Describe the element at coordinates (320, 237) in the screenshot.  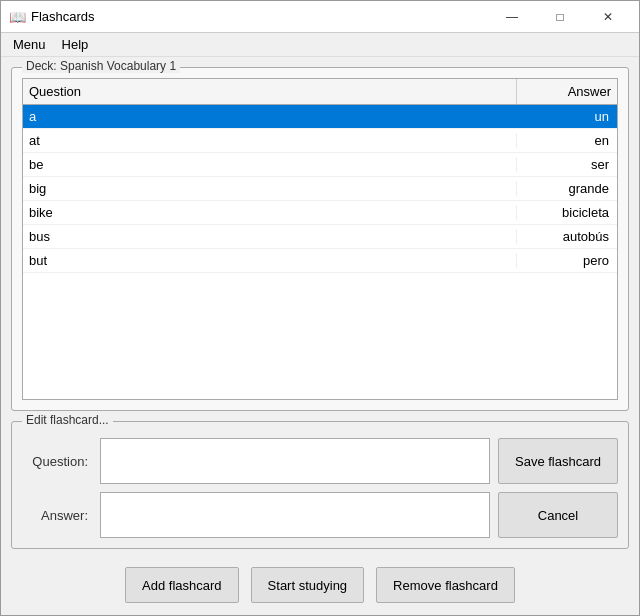
I see `table-row: busautobús` at that location.